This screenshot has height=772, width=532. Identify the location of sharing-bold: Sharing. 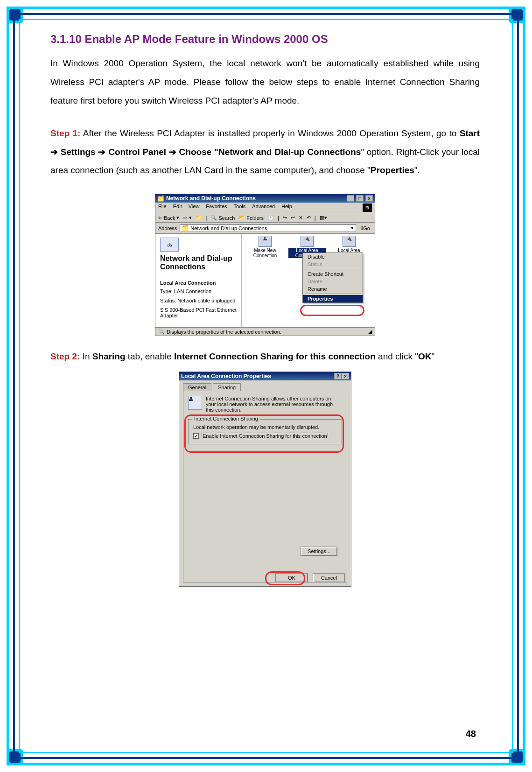
(109, 357).